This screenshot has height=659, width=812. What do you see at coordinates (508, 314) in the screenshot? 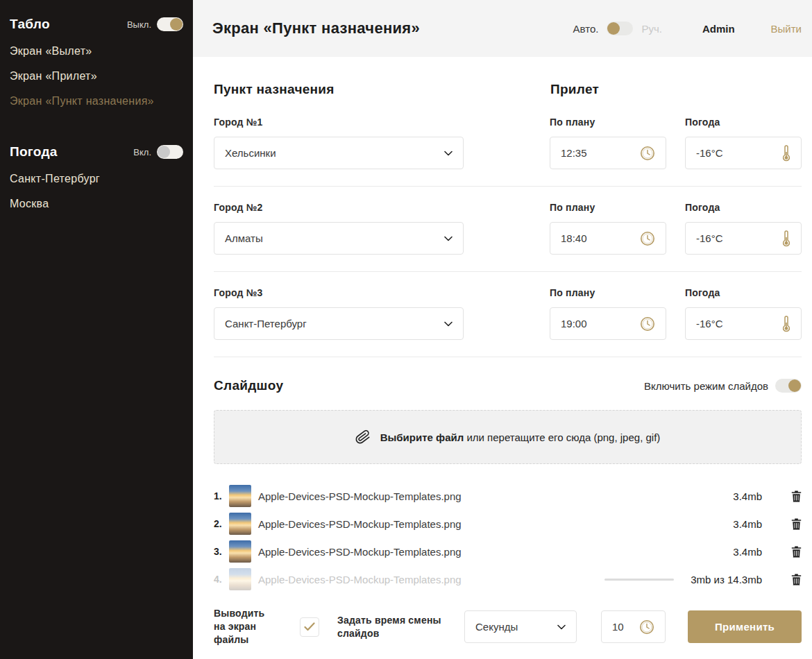
I see `destination-row: Город №3 Санкт-Петербург По плану Погода` at bounding box center [508, 314].